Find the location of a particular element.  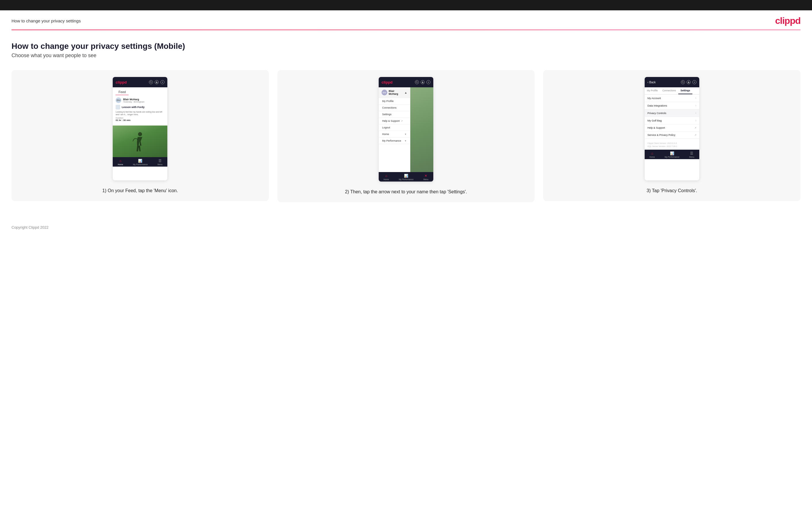

golfer-silhouette is located at coordinates (140, 144).